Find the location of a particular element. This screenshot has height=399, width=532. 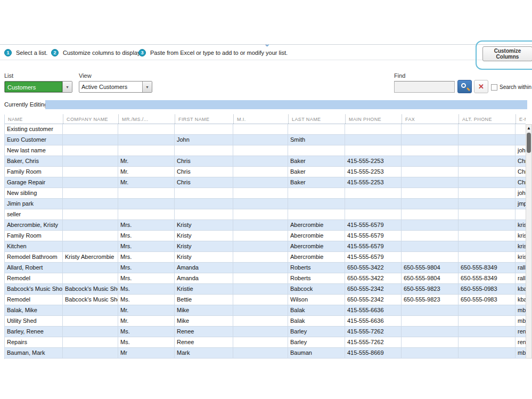

table-cell: 415-555-6579 is located at coordinates (373, 247).